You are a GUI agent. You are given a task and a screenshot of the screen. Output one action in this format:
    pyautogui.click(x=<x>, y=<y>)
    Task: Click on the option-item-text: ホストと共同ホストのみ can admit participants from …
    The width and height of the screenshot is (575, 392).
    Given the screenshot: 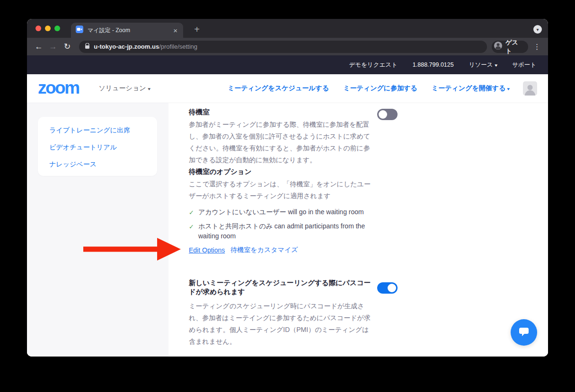 What is the action you would take?
    pyautogui.click(x=285, y=231)
    